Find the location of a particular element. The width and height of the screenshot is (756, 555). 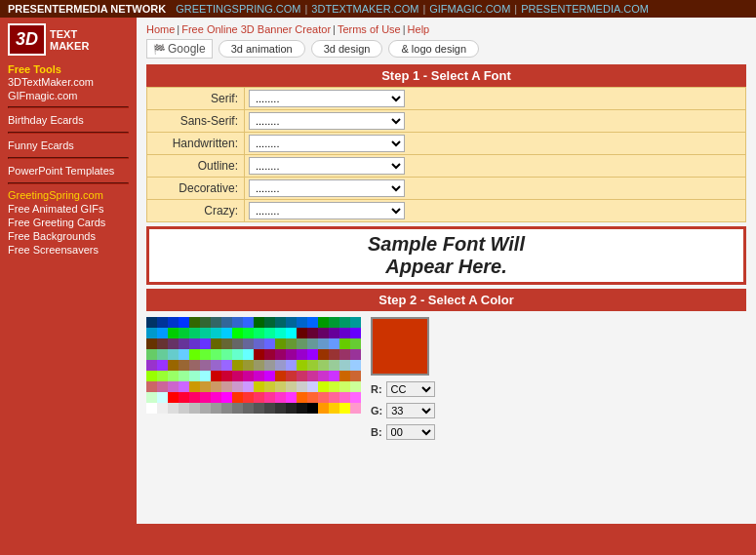

nav-link-3dtextmaker: 3DTEXTMAKER.COM is located at coordinates (365, 9).